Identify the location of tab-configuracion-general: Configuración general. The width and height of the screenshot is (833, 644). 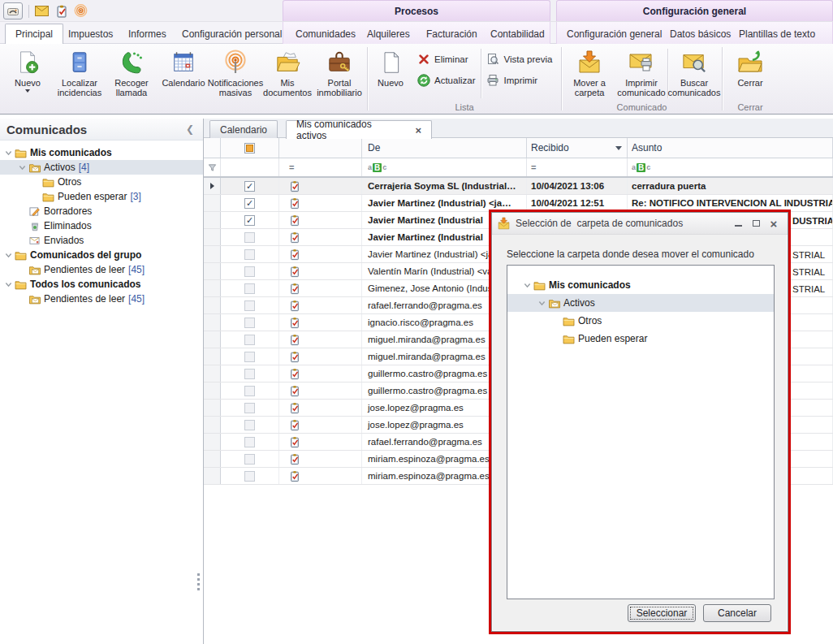
(614, 34).